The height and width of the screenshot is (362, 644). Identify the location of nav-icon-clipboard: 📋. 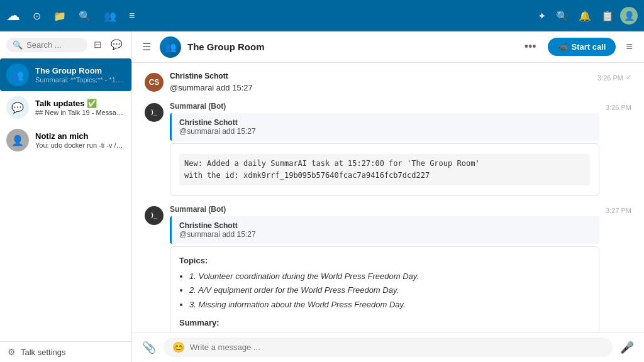
(608, 16).